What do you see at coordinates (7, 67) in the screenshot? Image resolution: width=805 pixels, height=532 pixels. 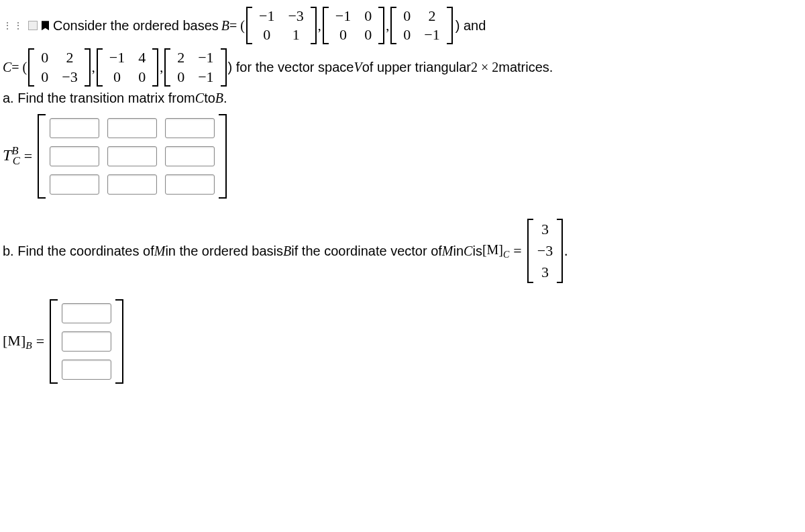 I see `basis-C-symbol: C` at bounding box center [7, 67].